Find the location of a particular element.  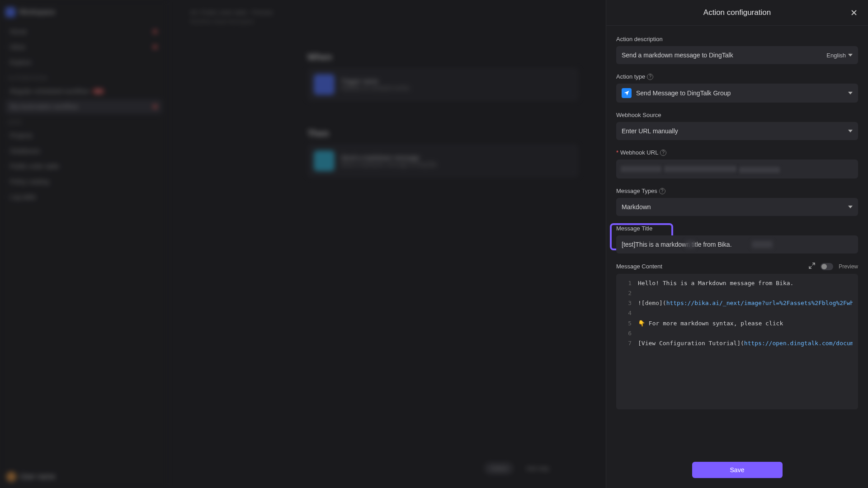

message-types-value: Markdown is located at coordinates (637, 207).